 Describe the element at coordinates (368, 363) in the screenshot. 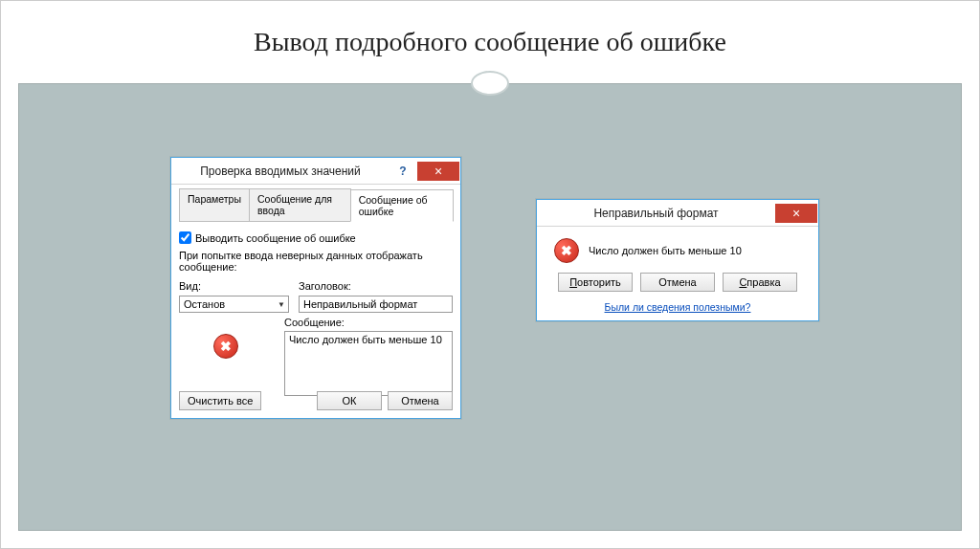

I see `message-textarea: Число должен быть меньше 10` at that location.